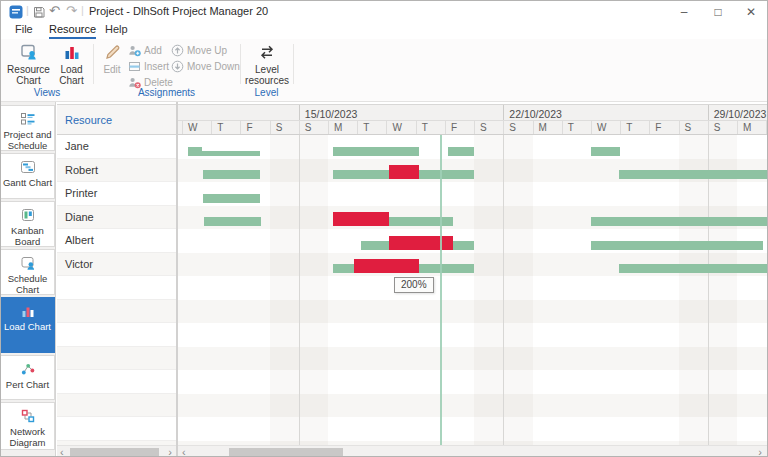 The image size is (768, 457). I want to click on edit-icon, so click(112, 52).